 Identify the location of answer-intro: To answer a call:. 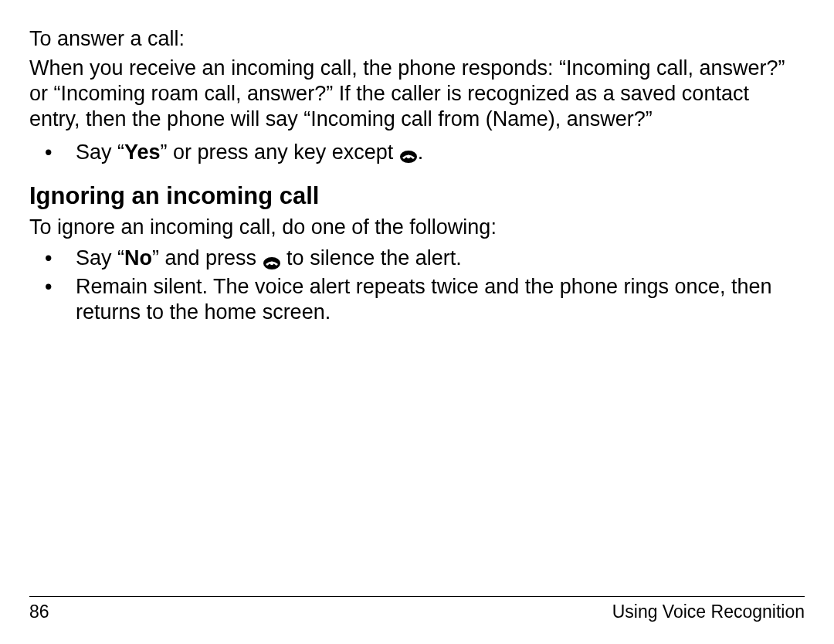
(417, 39).